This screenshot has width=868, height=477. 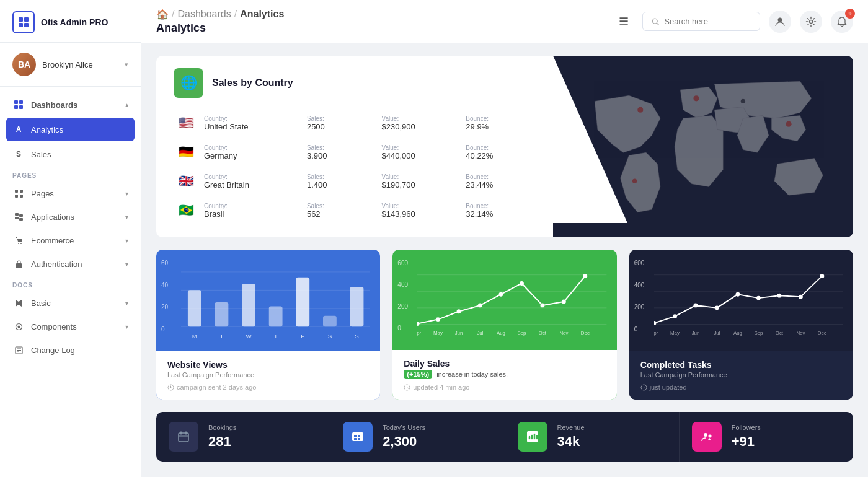 I want to click on sidebar-item-applications: Applications ▾, so click(x=71, y=217).